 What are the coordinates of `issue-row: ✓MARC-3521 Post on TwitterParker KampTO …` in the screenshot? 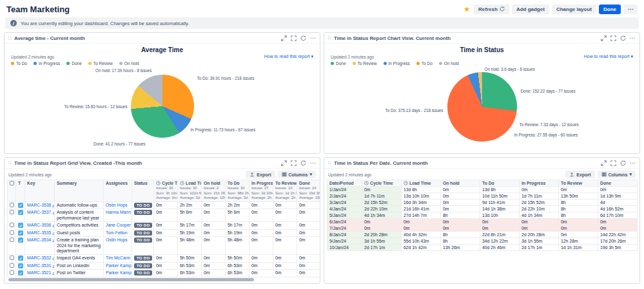 It's located at (164, 273).